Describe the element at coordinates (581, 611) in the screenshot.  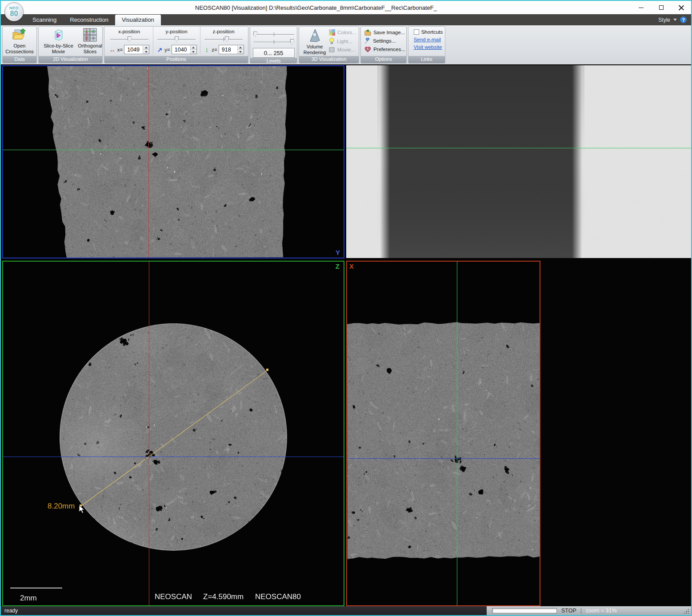
I see `status-separator` at that location.